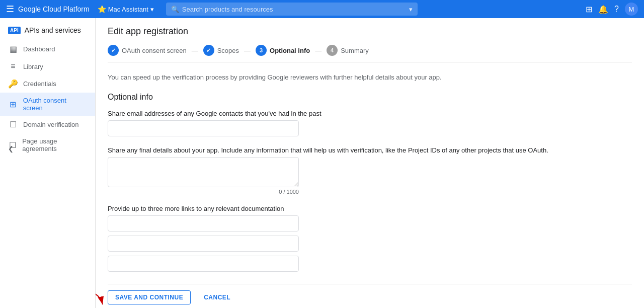 This screenshot has width=644, height=308. I want to click on sidebar-title: APIs and services, so click(53, 30).